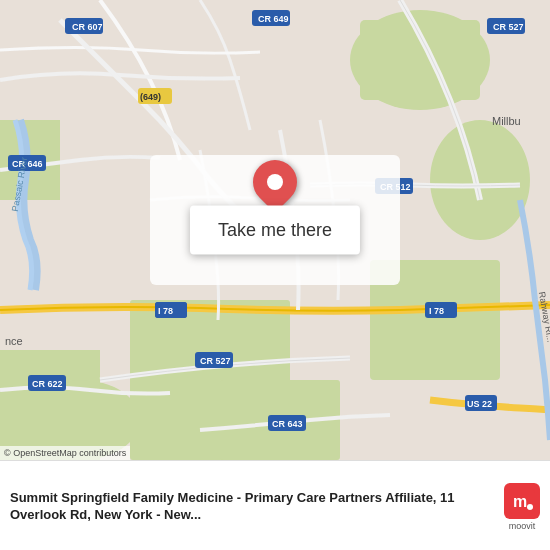 The width and height of the screenshot is (550, 550). What do you see at coordinates (150, 97) in the screenshot?
I see `svg-text: (649)` at bounding box center [150, 97].